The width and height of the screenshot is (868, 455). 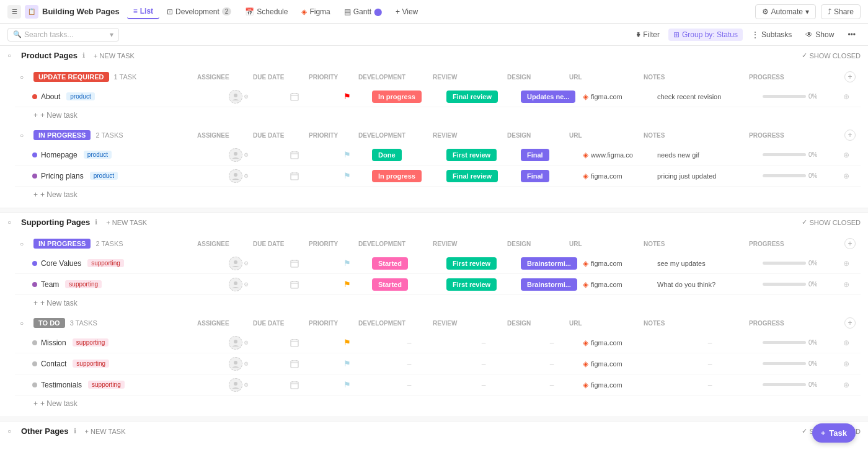 I want to click on task-row: Homepage product ⚙ ⚑ Done, so click(x=438, y=155).